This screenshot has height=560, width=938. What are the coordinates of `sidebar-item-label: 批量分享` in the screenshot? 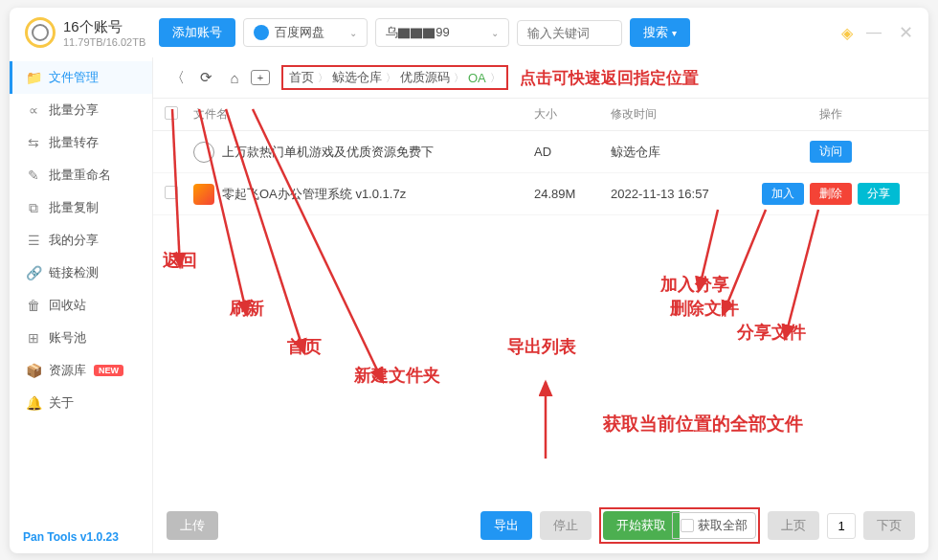 It's located at (74, 110).